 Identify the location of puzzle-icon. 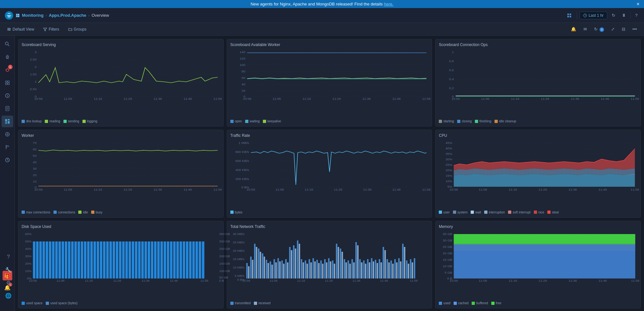
(7, 134).